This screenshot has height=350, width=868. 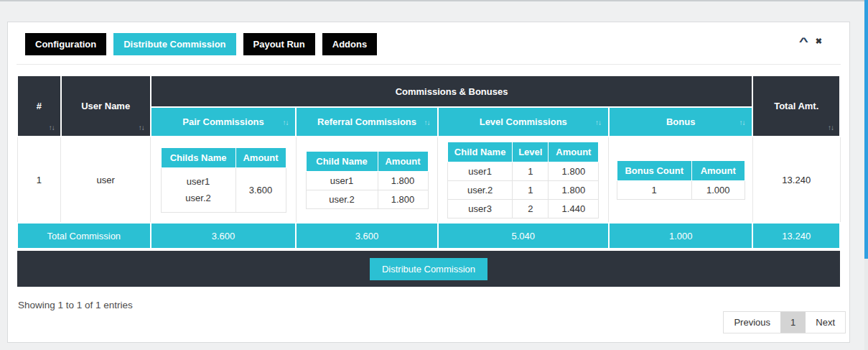 I want to click on bonus-count-header: Bonus Count, so click(x=654, y=170).